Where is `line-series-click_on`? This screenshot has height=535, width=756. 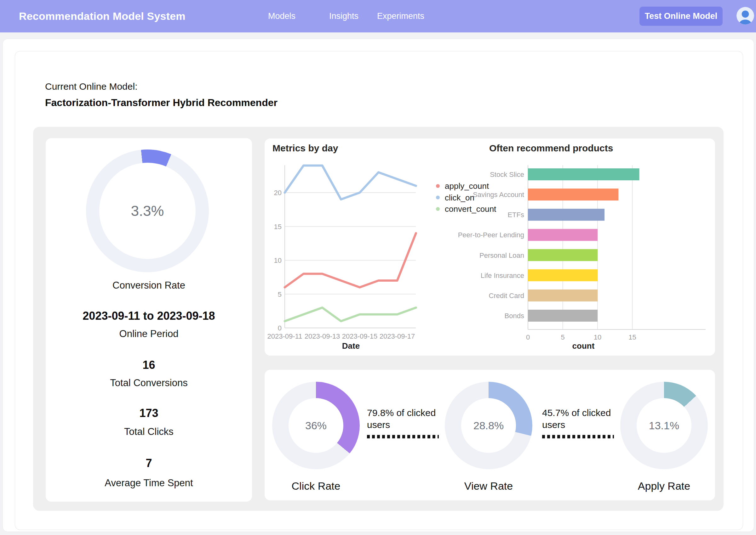 line-series-click_on is located at coordinates (350, 183).